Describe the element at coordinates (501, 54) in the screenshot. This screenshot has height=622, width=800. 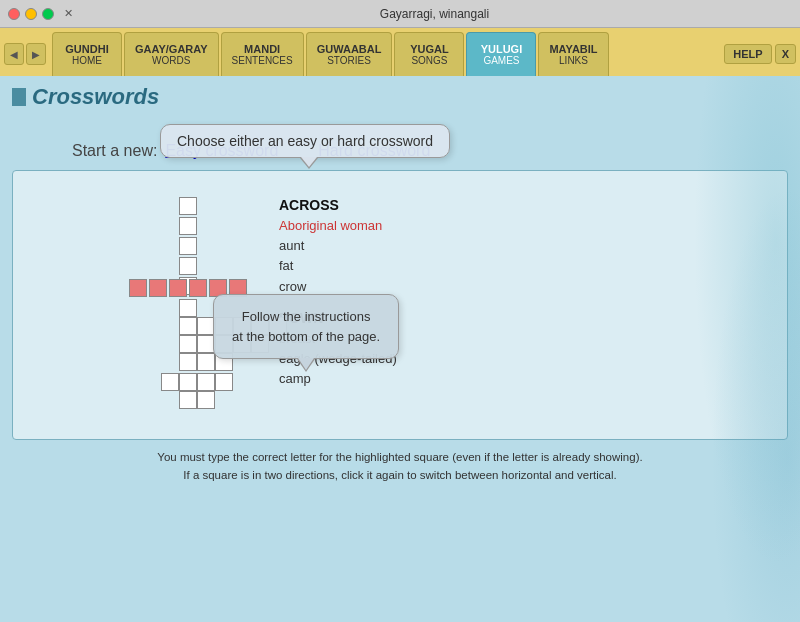
I see `tab-yulugi: YULUGI GAMES` at that location.